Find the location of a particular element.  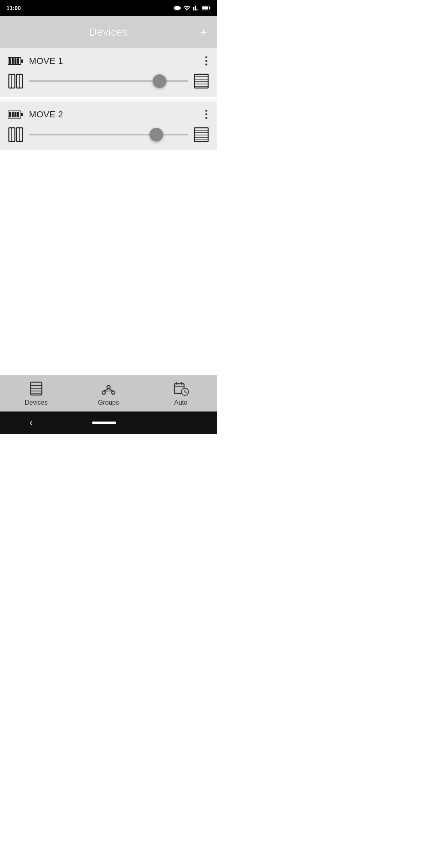

signal-icon is located at coordinates (196, 8).